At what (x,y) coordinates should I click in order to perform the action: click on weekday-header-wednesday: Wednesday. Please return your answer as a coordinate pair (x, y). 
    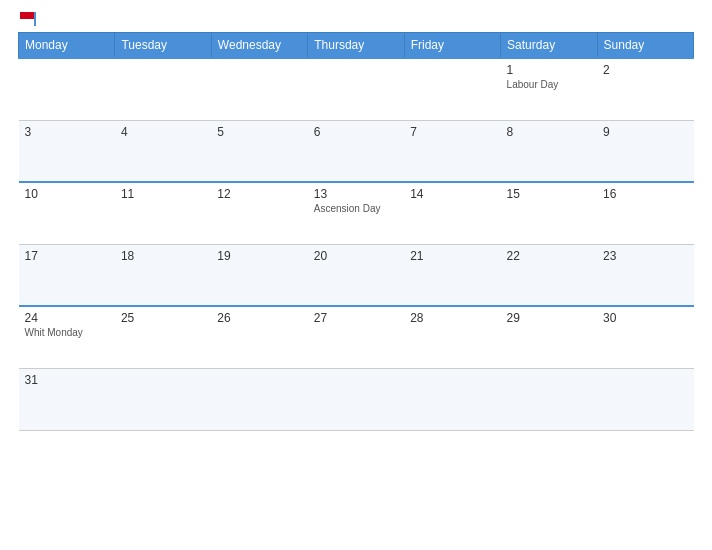
    Looking at the image, I should click on (259, 46).